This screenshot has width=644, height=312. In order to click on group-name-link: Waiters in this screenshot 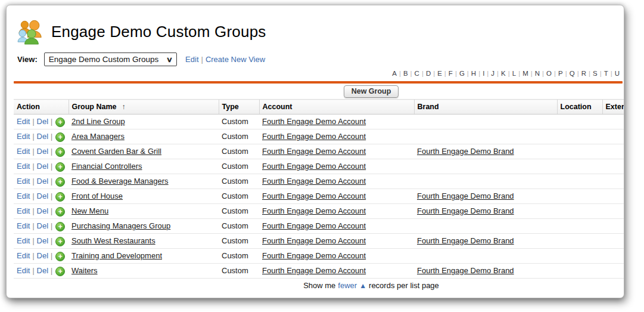, I will do `click(85, 271)`.